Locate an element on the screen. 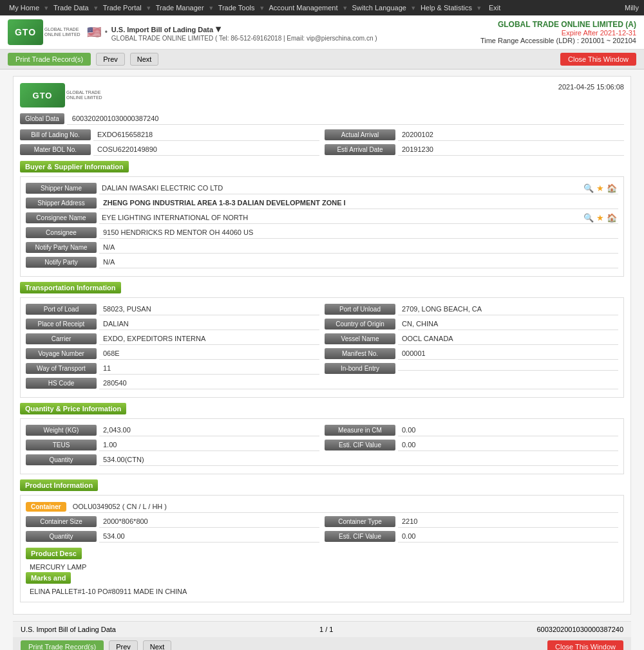 Image resolution: width=644 pixels, height=650 pixels. marks-value: ELINA PALLET#1-10 PO#80911 MADE IN CHINA is located at coordinates (322, 591).